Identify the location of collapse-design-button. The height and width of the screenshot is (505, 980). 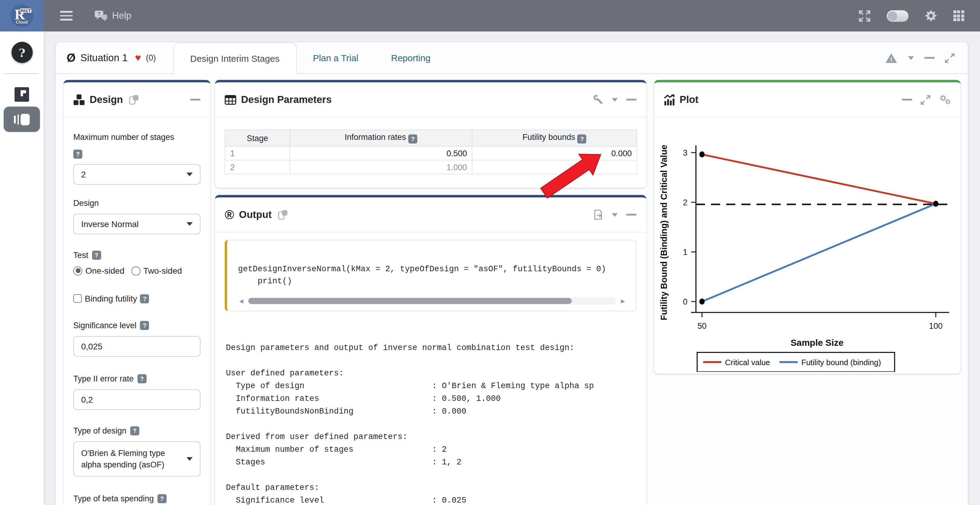
(196, 100).